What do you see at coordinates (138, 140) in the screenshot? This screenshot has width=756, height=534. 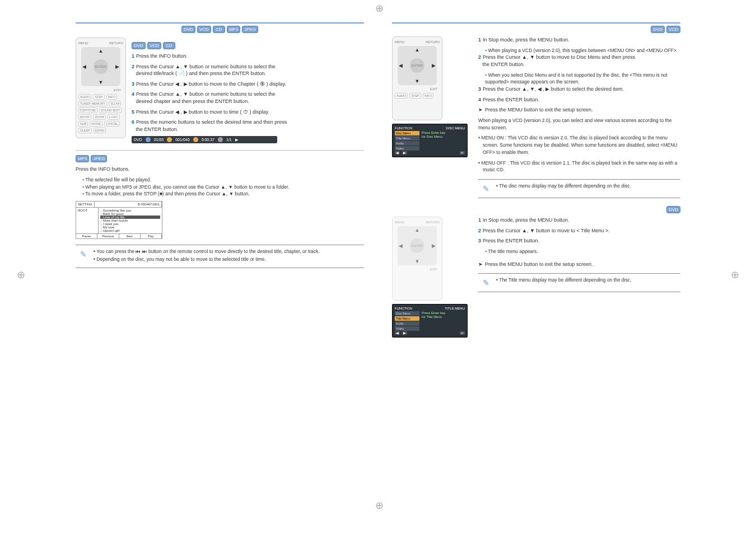 I see `strip-label: DVD` at bounding box center [138, 140].